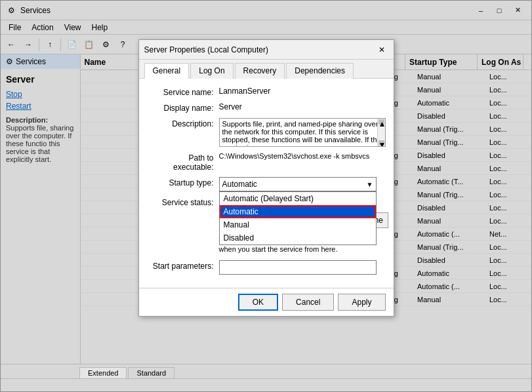 Image resolution: width=532 pixels, height=392 pixels. What do you see at coordinates (381, 132) in the screenshot?
I see `description-scrollbar: ▲ ▼` at bounding box center [381, 132].